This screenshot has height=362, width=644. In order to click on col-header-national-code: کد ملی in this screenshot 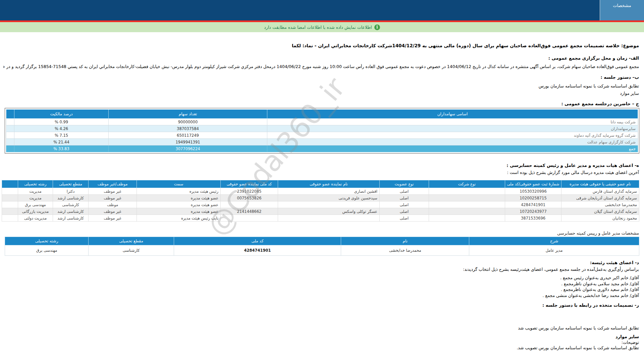, I will do `click(258, 241)`.